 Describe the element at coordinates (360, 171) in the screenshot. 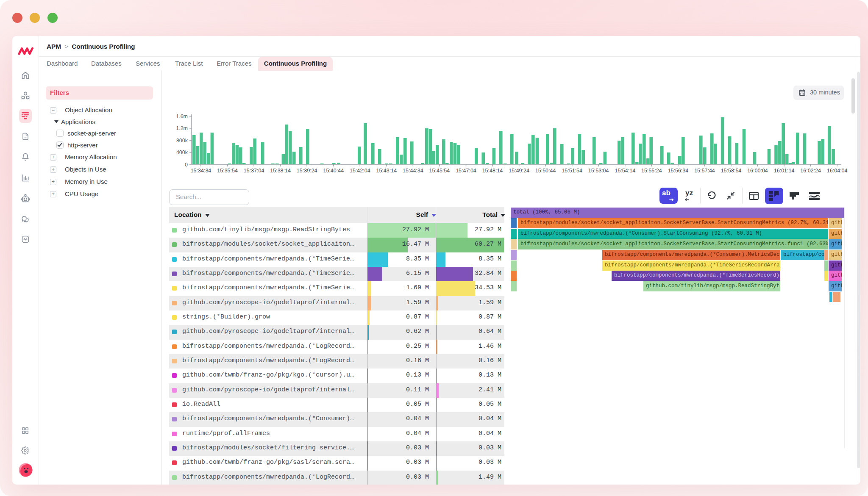

I see `svg-text: 15:42:04` at that location.